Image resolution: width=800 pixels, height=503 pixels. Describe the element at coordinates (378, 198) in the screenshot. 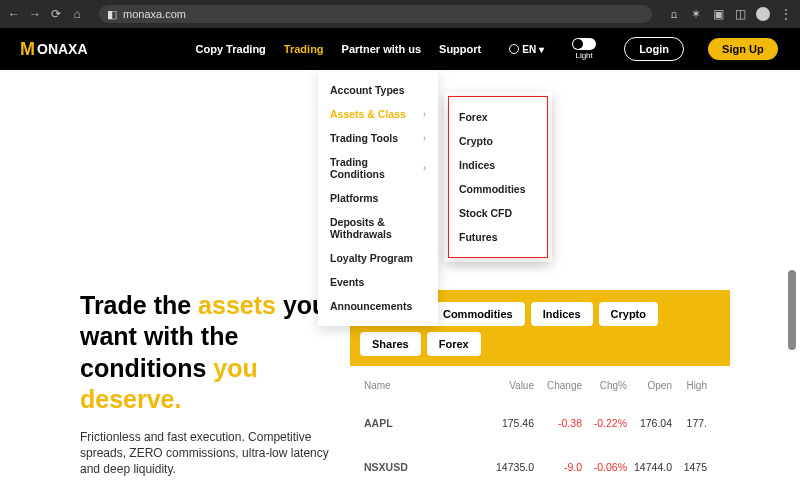

I see `menu-platforms: Platforms` at that location.